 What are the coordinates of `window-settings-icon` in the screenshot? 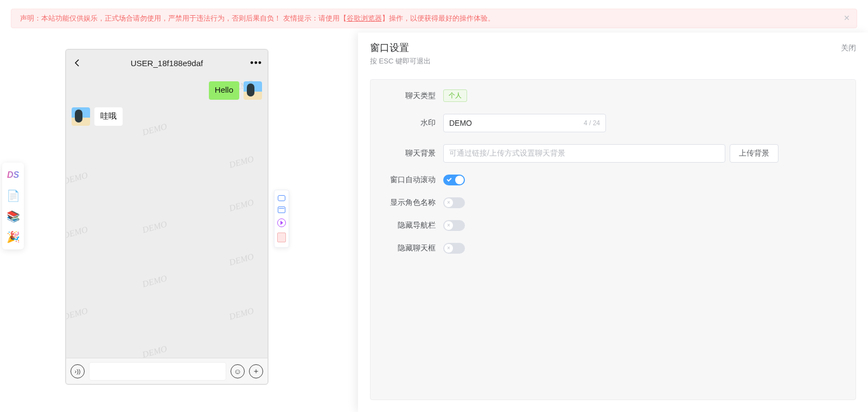 It's located at (282, 198).